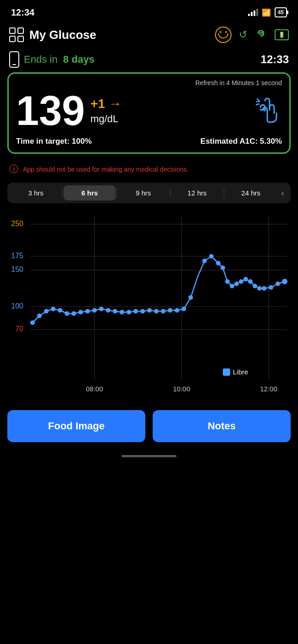  What do you see at coordinates (94, 389) in the screenshot?
I see `svg-text: 08:00` at bounding box center [94, 389].